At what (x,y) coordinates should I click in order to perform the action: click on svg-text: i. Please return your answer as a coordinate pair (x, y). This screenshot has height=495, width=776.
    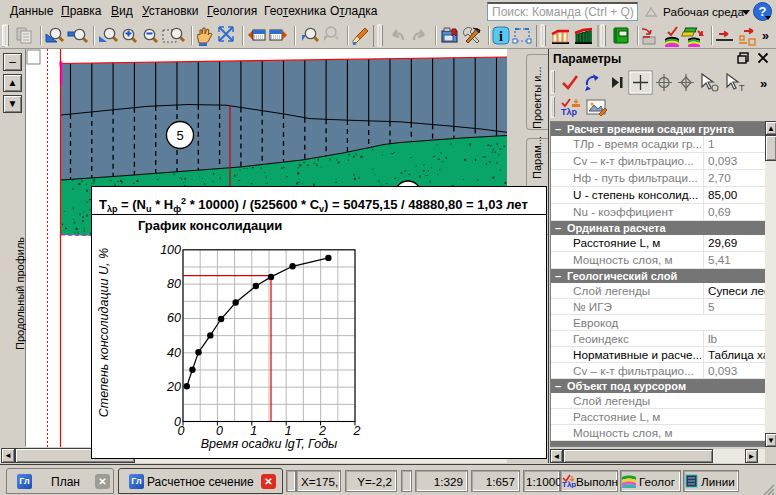
    Looking at the image, I should click on (501, 36).